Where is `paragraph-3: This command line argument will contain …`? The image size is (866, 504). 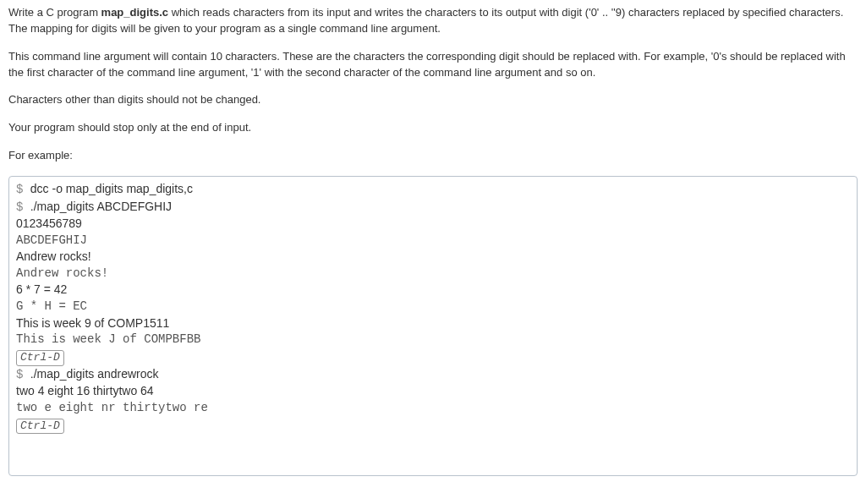 paragraph-3: This command line argument will contain … is located at coordinates (433, 65).